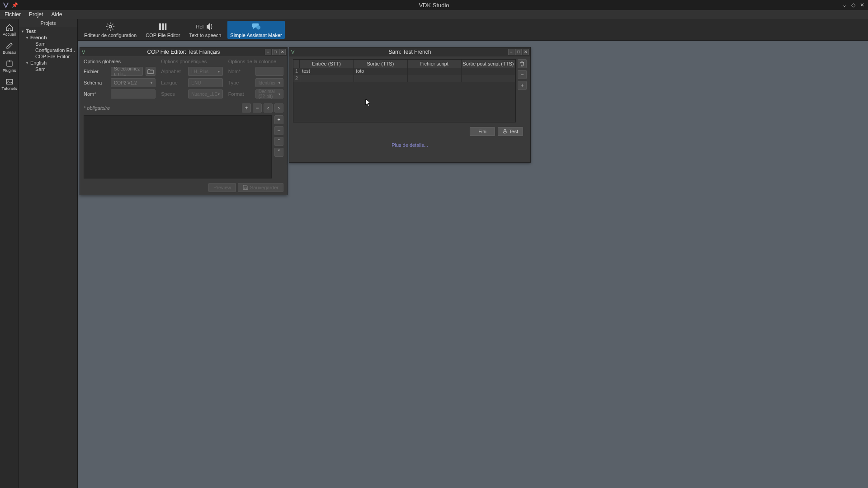  Describe the element at coordinates (256, 30) in the screenshot. I see `tool-assistant-maker: Simple Assistant Maker` at that location.